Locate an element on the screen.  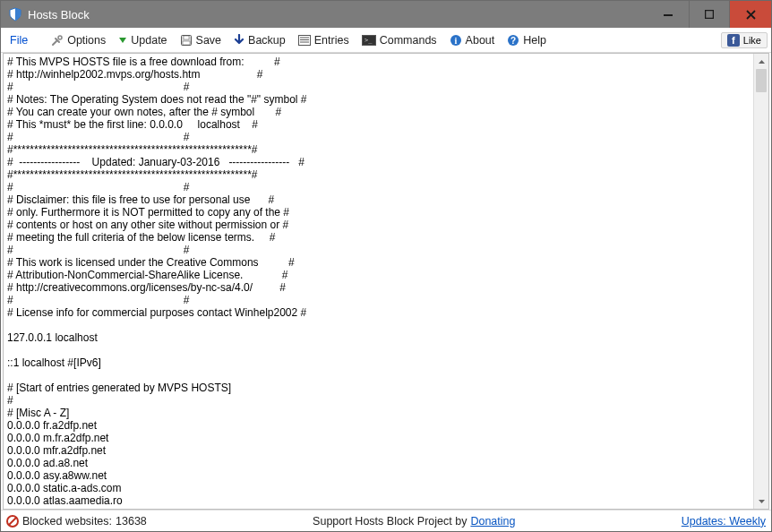
window-title: Hosts Block is located at coordinates (338, 14).